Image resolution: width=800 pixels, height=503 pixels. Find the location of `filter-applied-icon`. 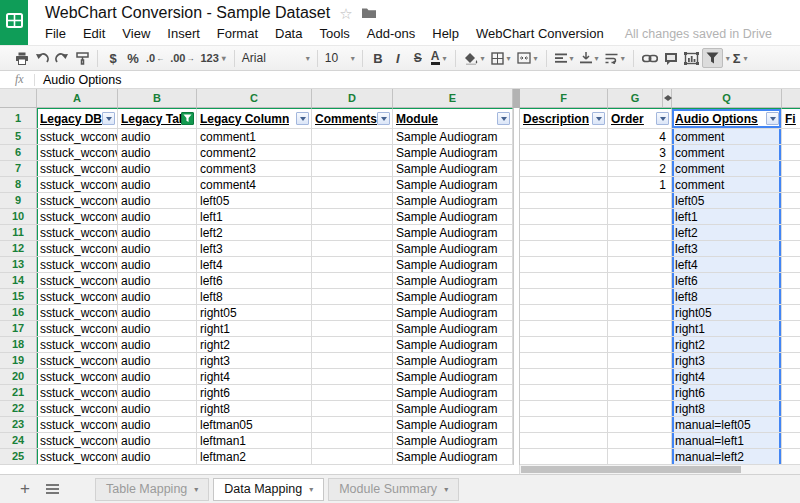

filter-applied-icon is located at coordinates (188, 118).